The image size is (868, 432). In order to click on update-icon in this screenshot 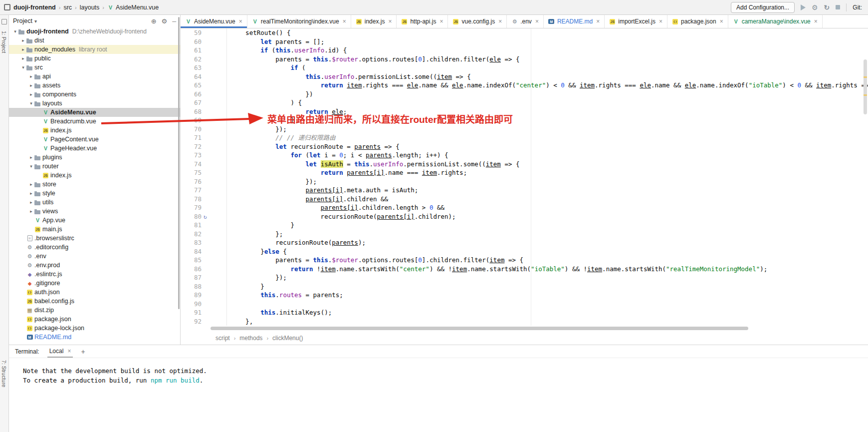, I will do `click(827, 7)`.